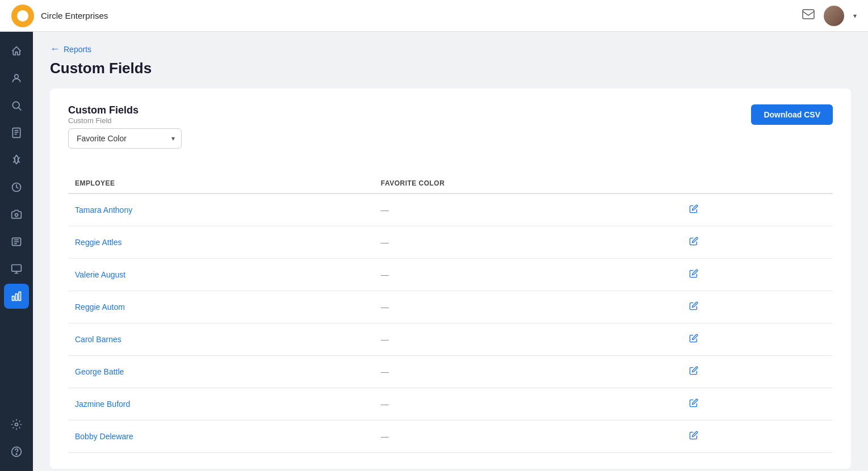 This screenshot has width=868, height=471. I want to click on sidebar-item-analytics, so click(16, 296).